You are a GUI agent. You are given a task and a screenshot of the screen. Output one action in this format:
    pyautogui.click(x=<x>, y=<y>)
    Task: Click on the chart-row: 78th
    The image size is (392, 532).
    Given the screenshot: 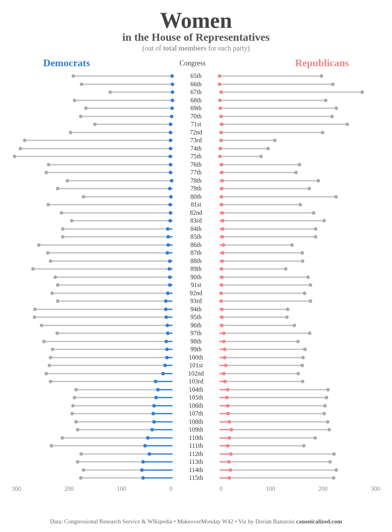 What is the action you would take?
    pyautogui.click(x=196, y=181)
    